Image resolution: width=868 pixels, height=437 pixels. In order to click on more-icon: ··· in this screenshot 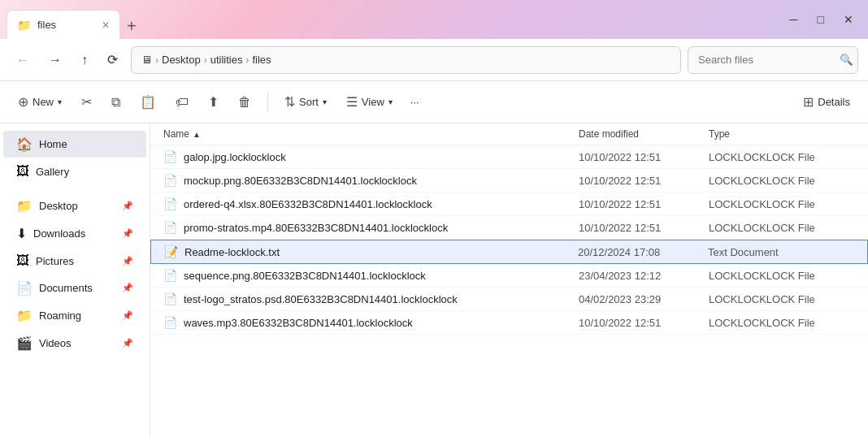, I will do `click(414, 102)`.